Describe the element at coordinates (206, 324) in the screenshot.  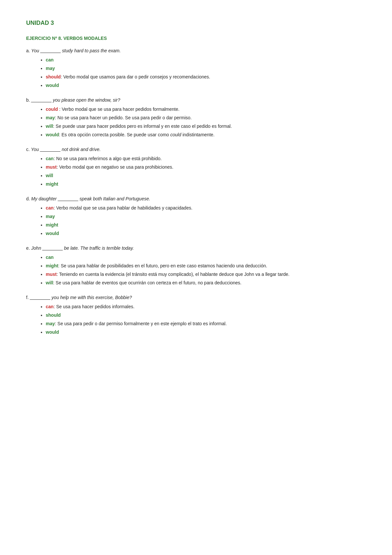
I see `list-item: may: Se usa para pedir o dar permiso for…` at that location.